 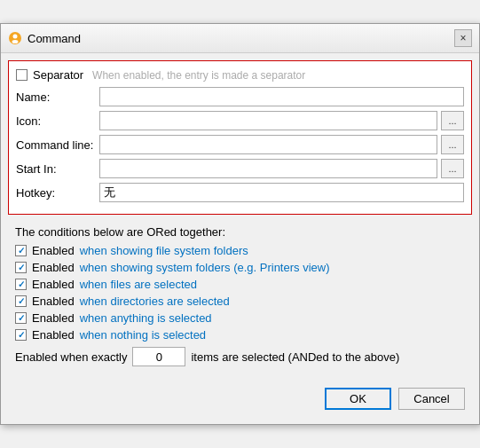 What do you see at coordinates (146, 318) in the screenshot?
I see `condition-text-blue-4: when anything is selected` at bounding box center [146, 318].